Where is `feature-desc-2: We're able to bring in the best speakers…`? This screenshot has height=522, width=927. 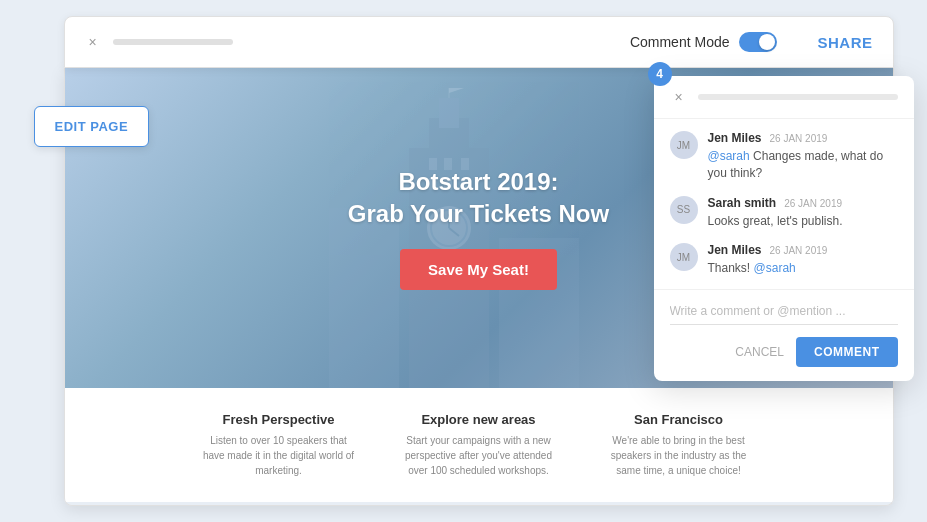 feature-desc-2: We're able to bring in the best speakers… is located at coordinates (679, 456).